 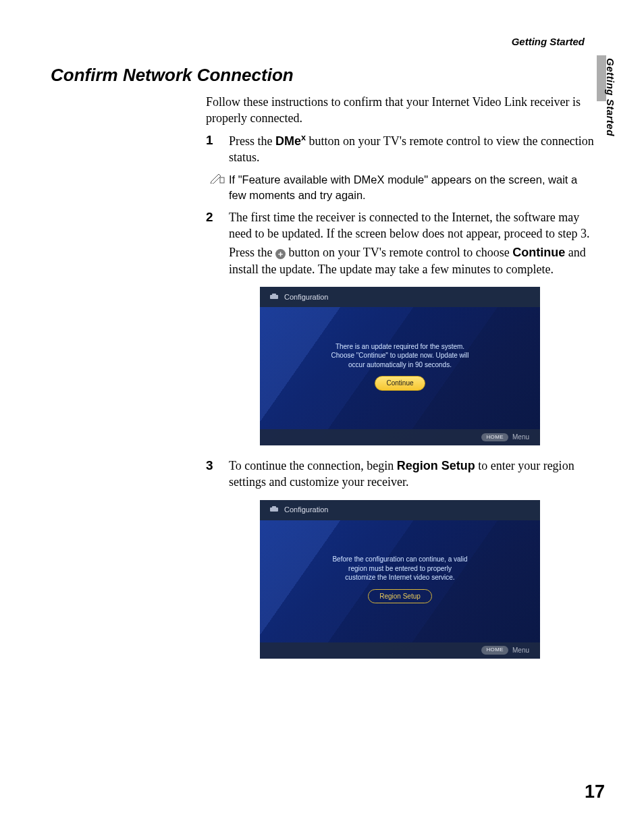 I want to click on plus-circle-icon: +, so click(x=281, y=254).